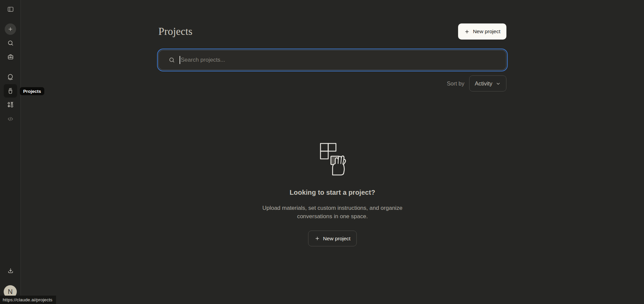 This screenshot has height=304, width=644. What do you see at coordinates (10, 91) in the screenshot?
I see `sidebar-projects-button` at bounding box center [10, 91].